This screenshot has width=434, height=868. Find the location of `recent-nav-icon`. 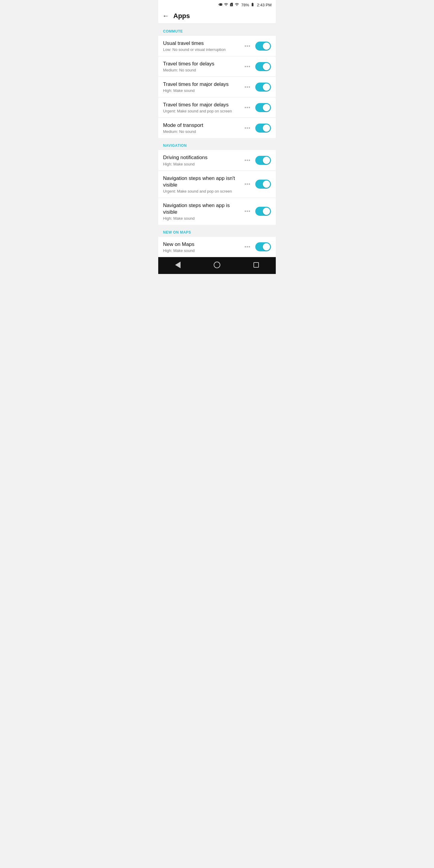

recent-nav-icon is located at coordinates (256, 265).